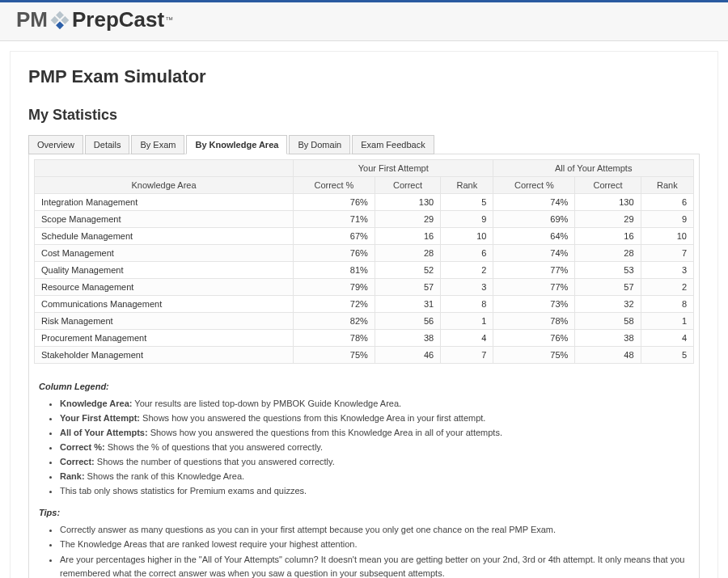 The width and height of the screenshot is (728, 578). I want to click on cell-all-pct: 73%, so click(534, 304).